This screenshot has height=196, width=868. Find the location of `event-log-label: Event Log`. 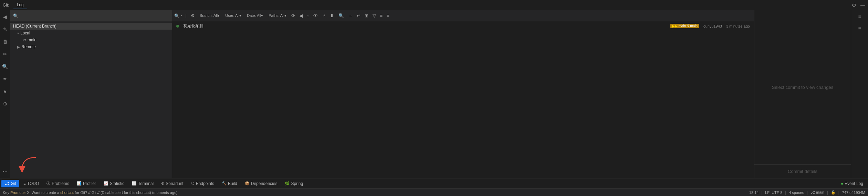

event-log-label: Event Log is located at coordinates (854, 184).